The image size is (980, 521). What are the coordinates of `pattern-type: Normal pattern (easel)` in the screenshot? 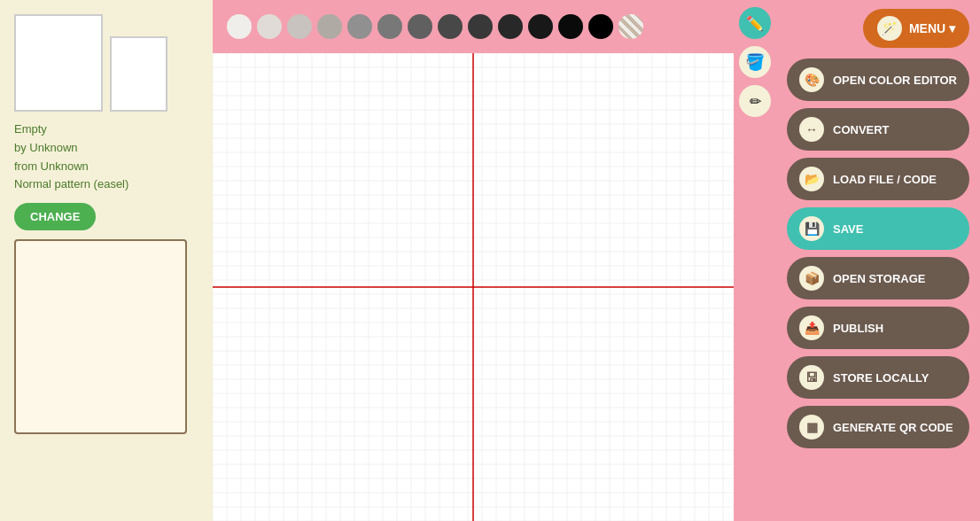 It's located at (106, 184).